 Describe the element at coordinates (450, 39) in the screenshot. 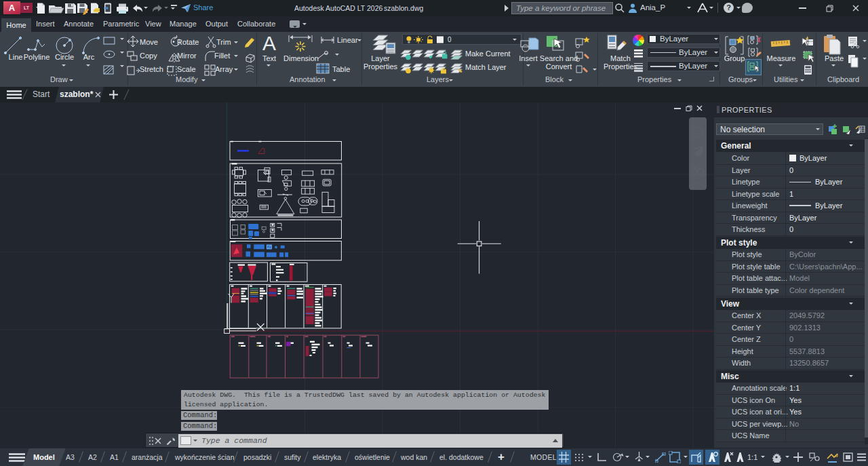

I see `svg-text: 0` at that location.